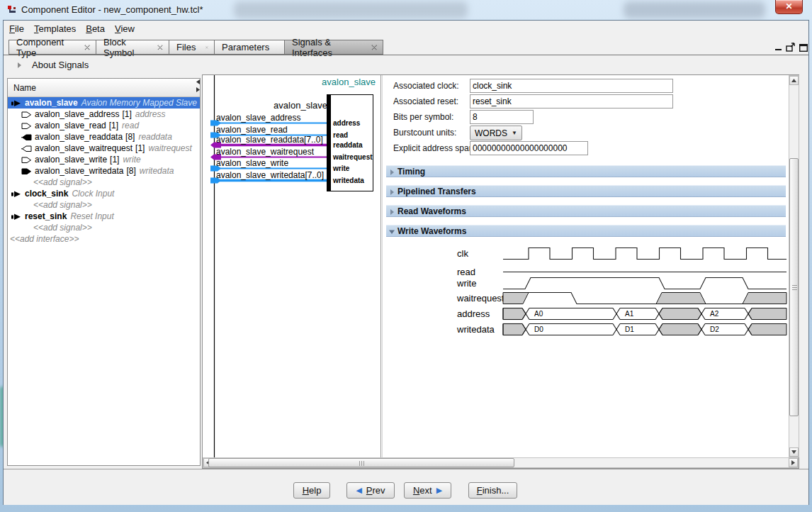 This screenshot has height=512, width=812. Describe the element at coordinates (51, 103) in the screenshot. I see `tree-item-name: avalon_slave` at that location.